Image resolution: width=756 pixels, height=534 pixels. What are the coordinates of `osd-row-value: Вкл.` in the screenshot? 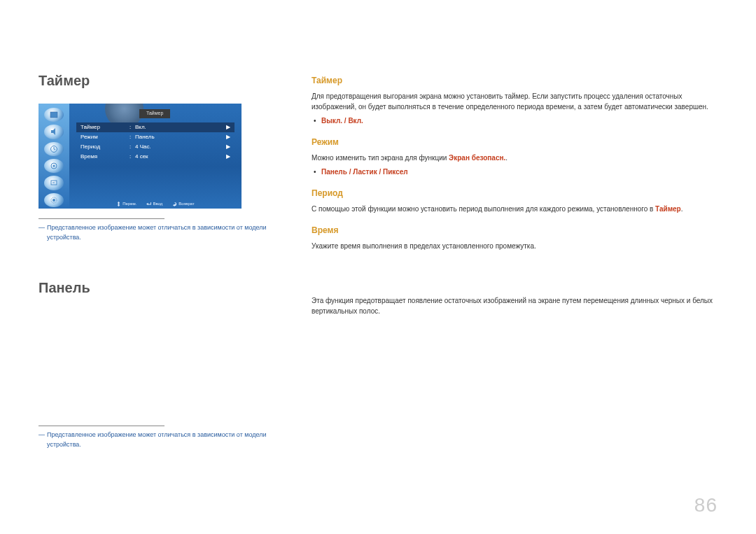 It's located at (181, 127).